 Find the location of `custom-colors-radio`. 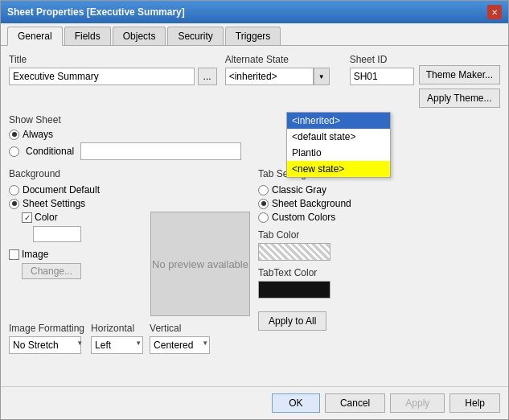

custom-colors-radio is located at coordinates (264, 217).